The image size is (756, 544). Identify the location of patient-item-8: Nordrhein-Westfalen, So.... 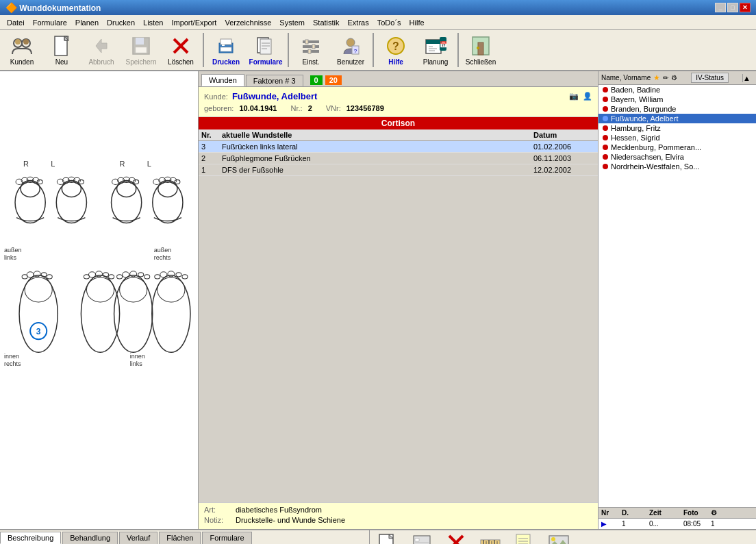
(677, 166).